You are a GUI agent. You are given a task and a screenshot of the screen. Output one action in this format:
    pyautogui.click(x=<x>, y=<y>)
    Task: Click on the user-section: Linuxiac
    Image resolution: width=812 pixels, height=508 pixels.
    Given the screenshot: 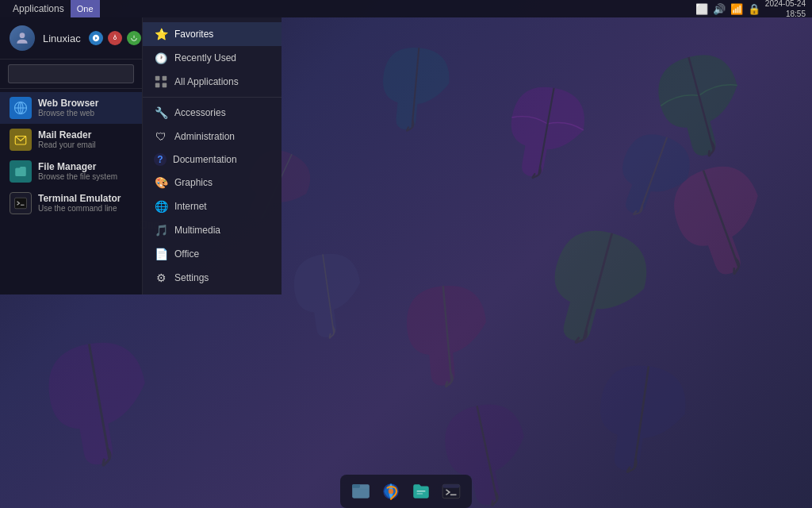 What is the action you would take?
    pyautogui.click(x=71, y=38)
    